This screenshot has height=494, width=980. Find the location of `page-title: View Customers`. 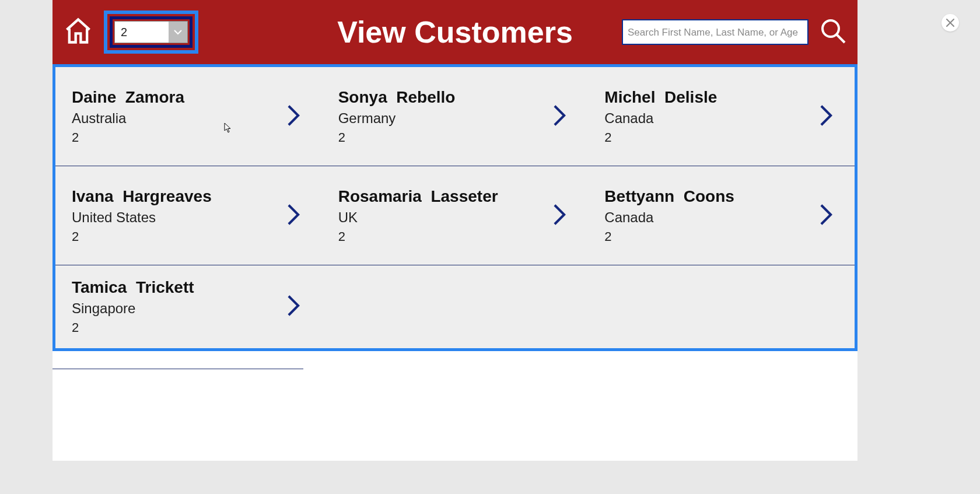

page-title: View Customers is located at coordinates (455, 32).